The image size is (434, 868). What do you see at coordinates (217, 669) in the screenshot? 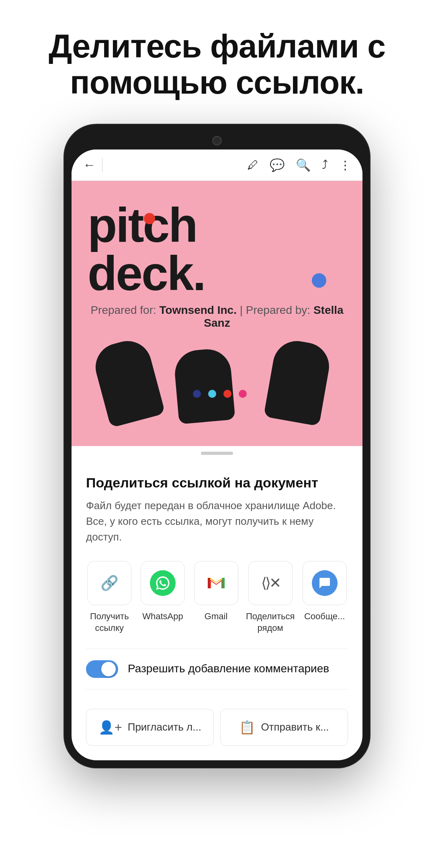
I see `toggle-row: Разрешить добавление комментариев` at bounding box center [217, 669].